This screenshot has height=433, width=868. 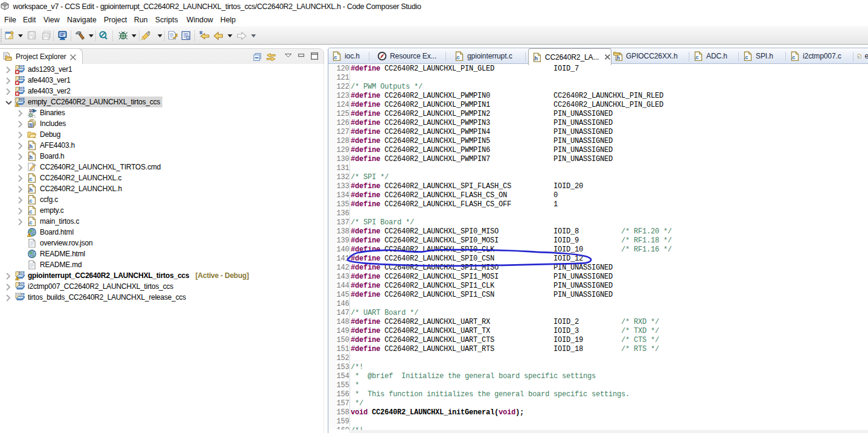 I want to click on svg-text: 10, so click(x=31, y=111).